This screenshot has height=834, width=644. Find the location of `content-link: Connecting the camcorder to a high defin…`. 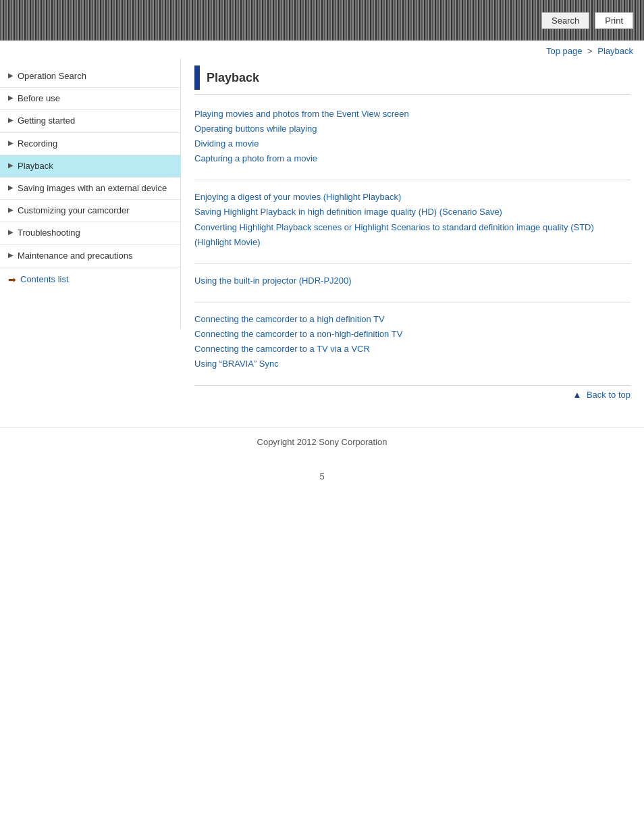

content-link: Connecting the camcorder to a high defin… is located at coordinates (412, 319).